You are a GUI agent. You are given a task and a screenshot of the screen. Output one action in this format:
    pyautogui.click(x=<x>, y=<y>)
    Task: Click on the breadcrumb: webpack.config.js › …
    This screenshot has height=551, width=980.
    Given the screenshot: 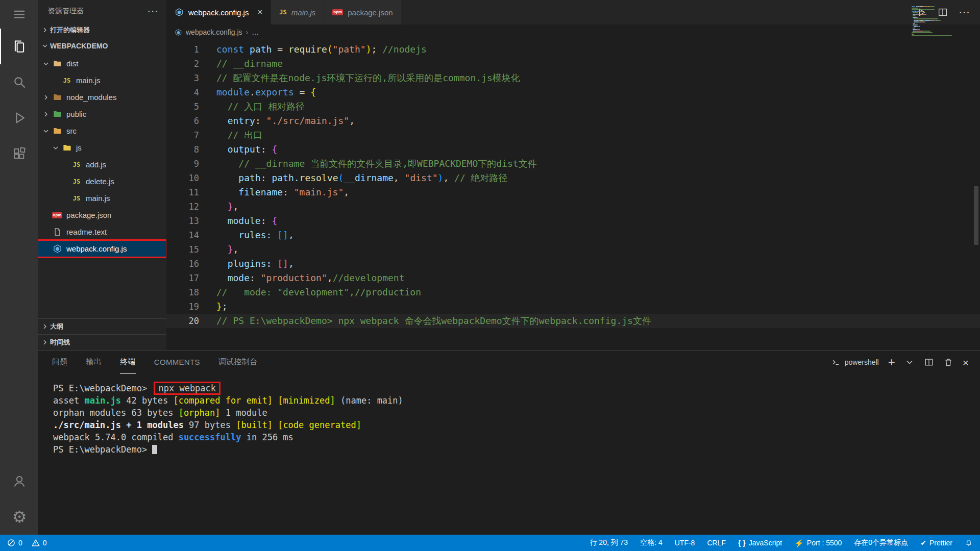 What is the action you would take?
    pyautogui.click(x=573, y=32)
    